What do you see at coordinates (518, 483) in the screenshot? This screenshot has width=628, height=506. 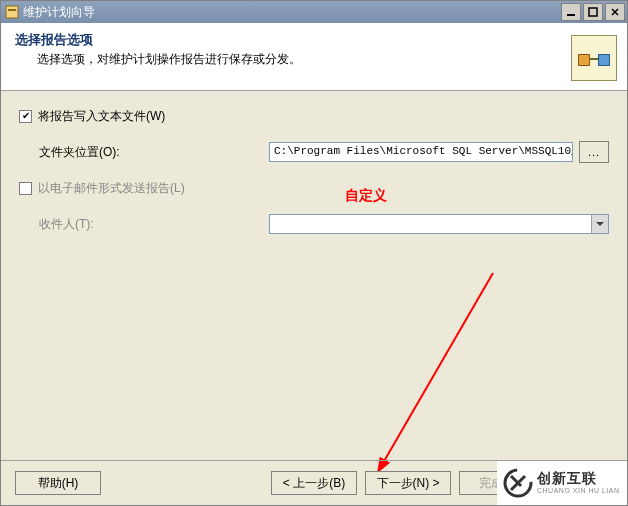 I see `brand-mark-icon` at bounding box center [518, 483].